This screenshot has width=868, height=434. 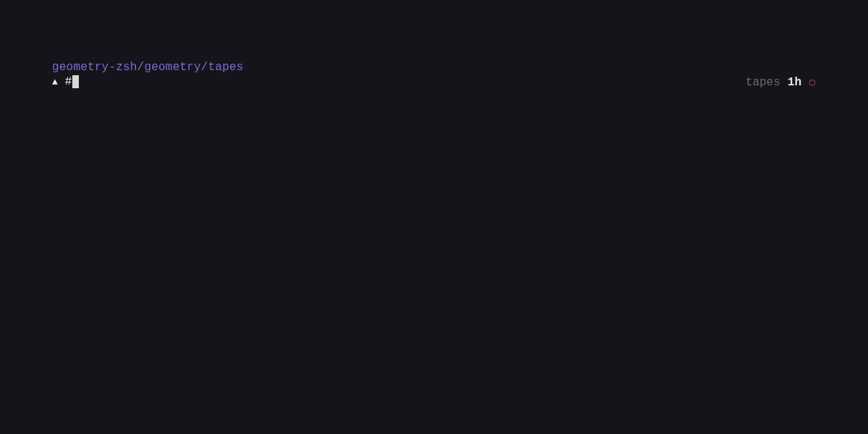 I want to click on command-duration: 1h, so click(x=794, y=82).